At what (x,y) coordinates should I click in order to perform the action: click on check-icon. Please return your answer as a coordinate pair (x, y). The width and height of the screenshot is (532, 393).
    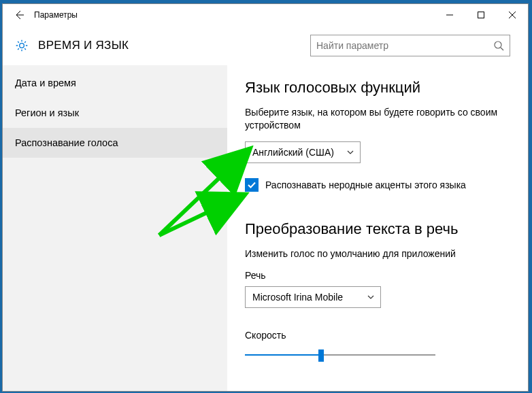
    Looking at the image, I should click on (252, 185).